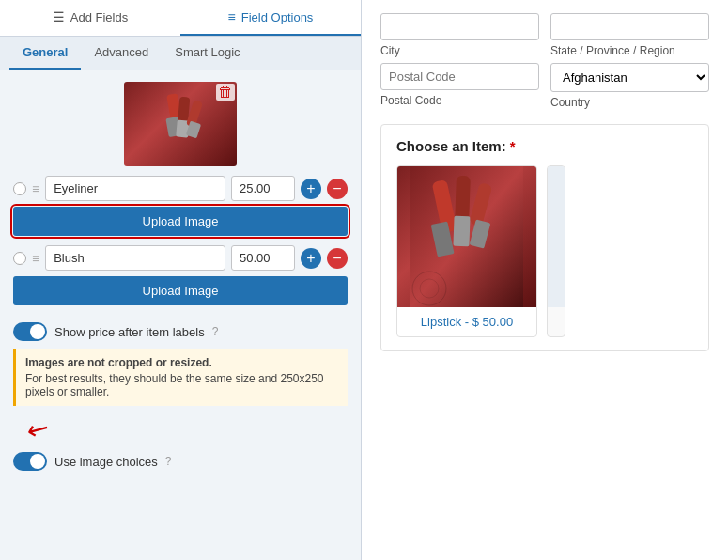 This screenshot has width=728, height=560. Describe the element at coordinates (135, 257) in the screenshot. I see `item-name-blush` at that location.